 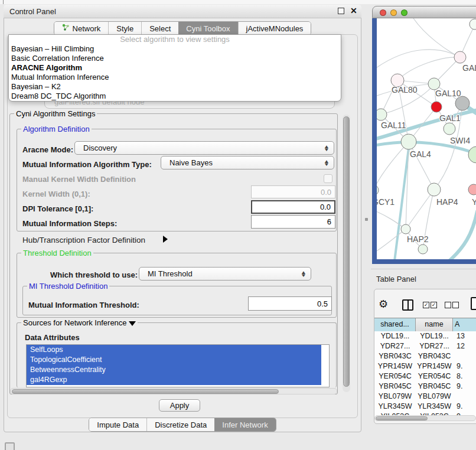 What do you see at coordinates (175, 49) in the screenshot?
I see `dropdown-item-bayesian-hill-climbing: Bayesian – Hill Climbing` at bounding box center [175, 49].